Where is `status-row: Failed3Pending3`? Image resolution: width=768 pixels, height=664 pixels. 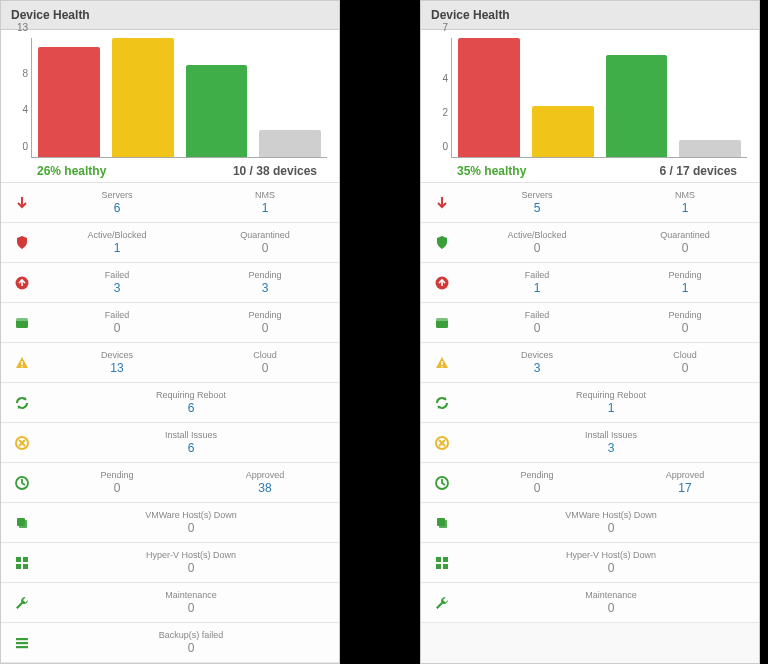
status-row: Failed3Pending3 is located at coordinates (170, 283).